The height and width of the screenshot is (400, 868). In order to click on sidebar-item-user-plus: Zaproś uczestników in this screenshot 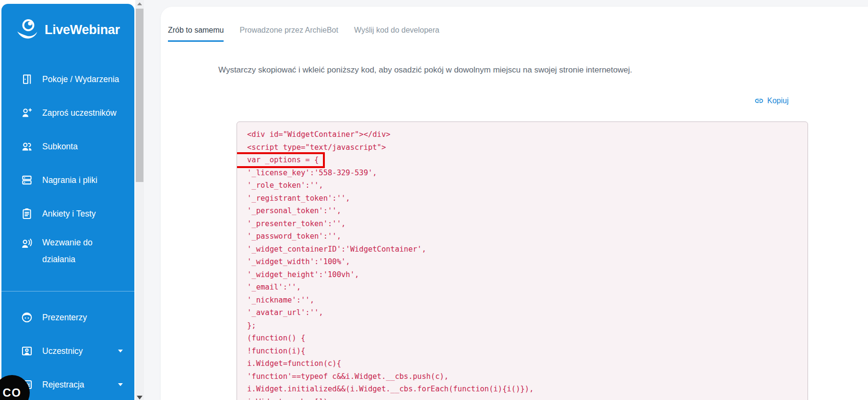, I will do `click(68, 113)`.